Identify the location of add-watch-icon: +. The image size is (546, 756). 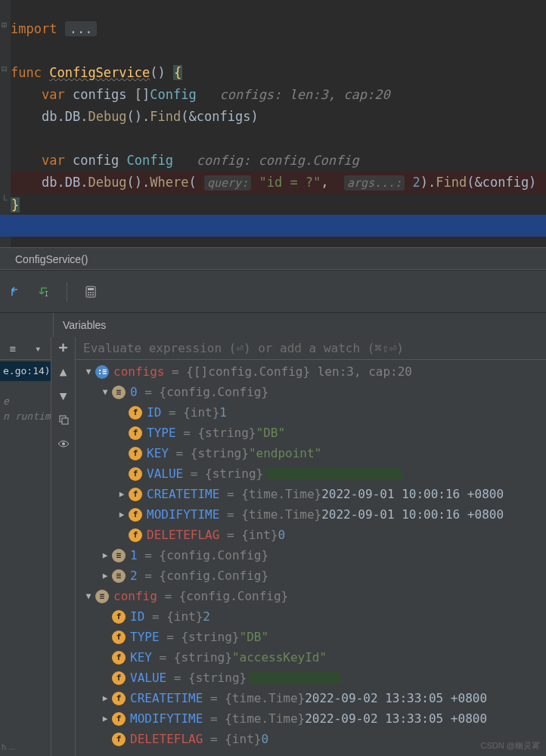
(64, 347).